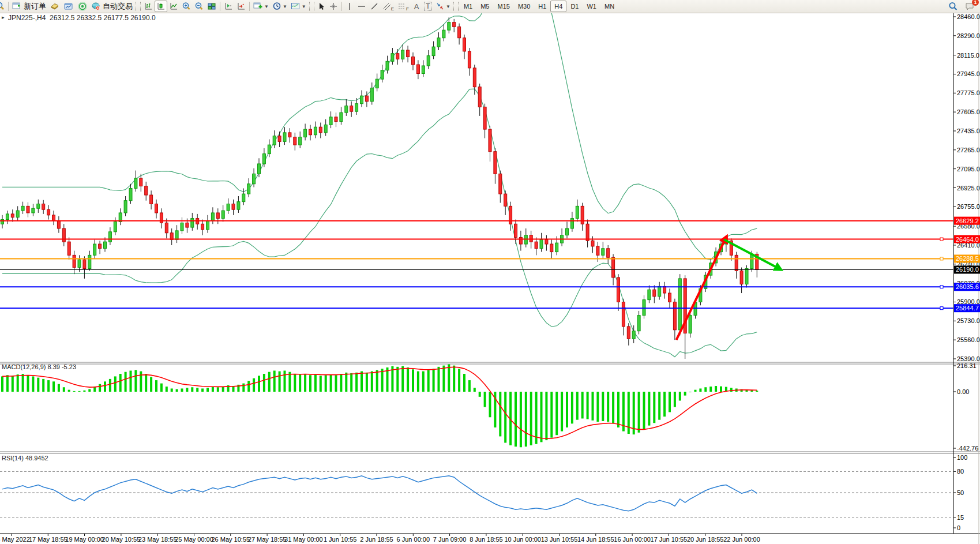 The width and height of the screenshot is (980, 544). Describe the element at coordinates (228, 6) in the screenshot. I see `chart-shift-button` at that location.